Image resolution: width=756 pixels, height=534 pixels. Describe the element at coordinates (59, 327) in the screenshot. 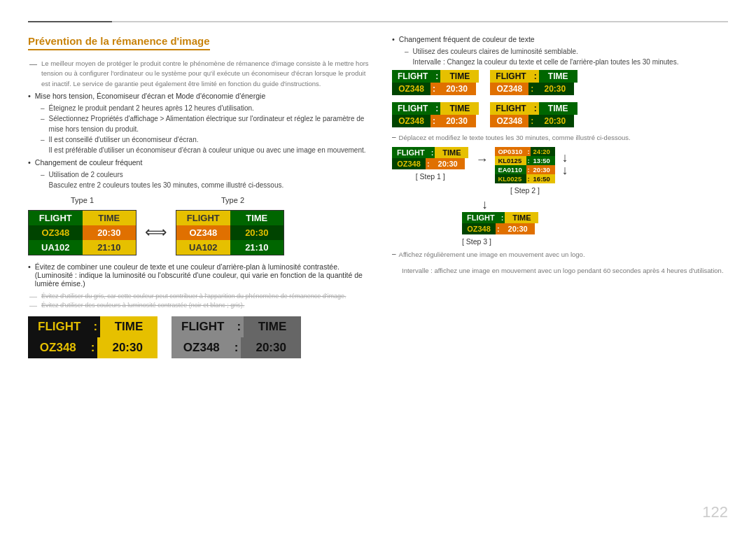

I see `big-board1-flight: FLIGHT` at that location.